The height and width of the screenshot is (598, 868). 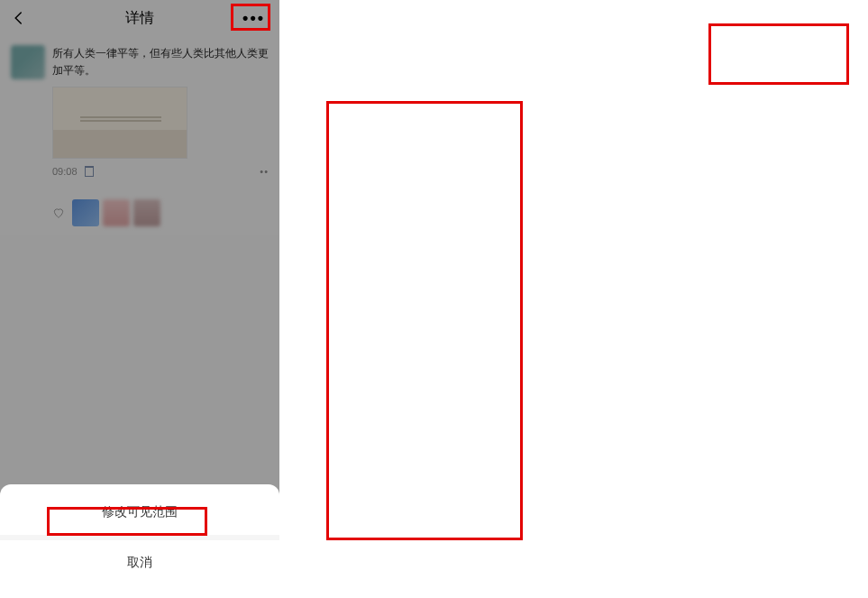 I want to click on post-more-icon: ••, so click(x=264, y=171).